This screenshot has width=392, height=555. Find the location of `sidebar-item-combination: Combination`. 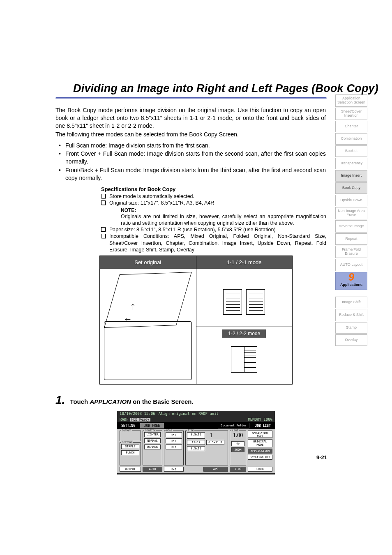

sidebar-item-combination: Combination is located at coordinates (351, 139).